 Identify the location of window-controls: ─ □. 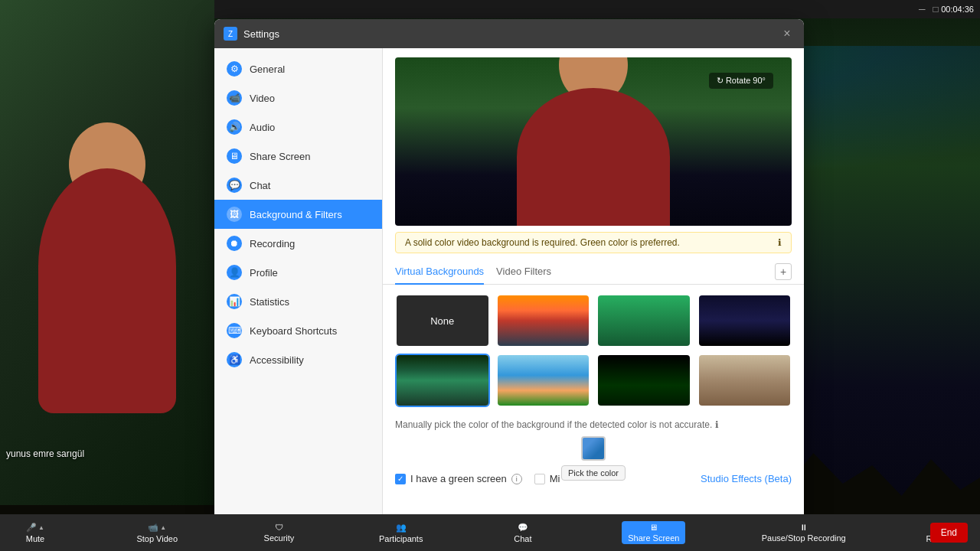
(929, 9).